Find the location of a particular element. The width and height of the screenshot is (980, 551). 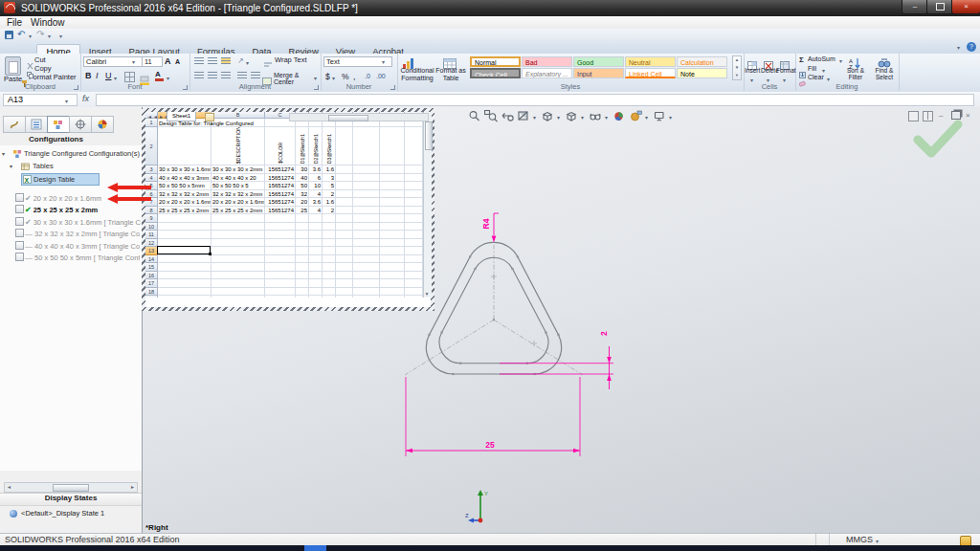

font-family-chevron-icon: ▾ is located at coordinates (134, 61).